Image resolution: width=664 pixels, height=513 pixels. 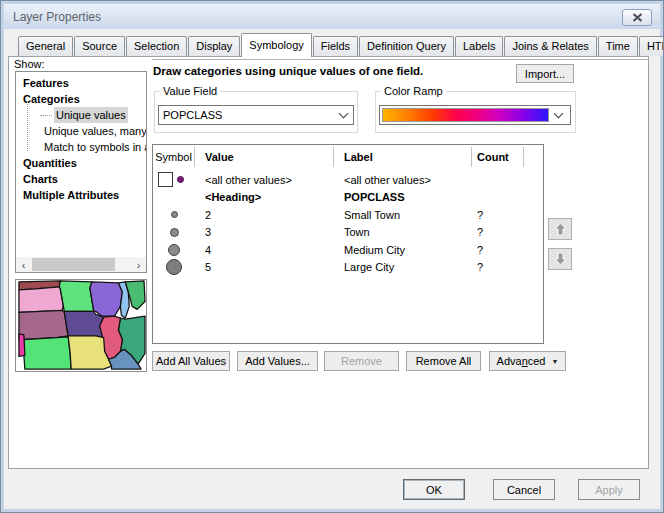 I want to click on panel-heading: Draw categories using unique values of o…, so click(x=333, y=71).